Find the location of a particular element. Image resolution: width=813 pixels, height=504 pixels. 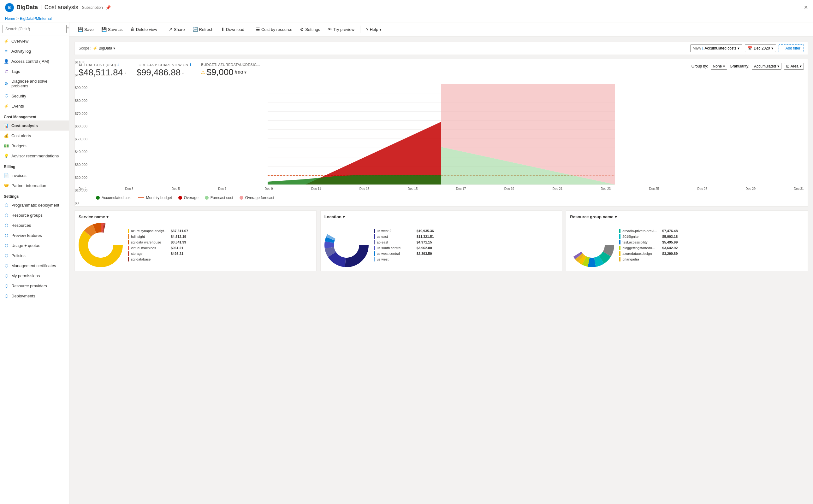

forecast-info: ℹ is located at coordinates (191, 65).